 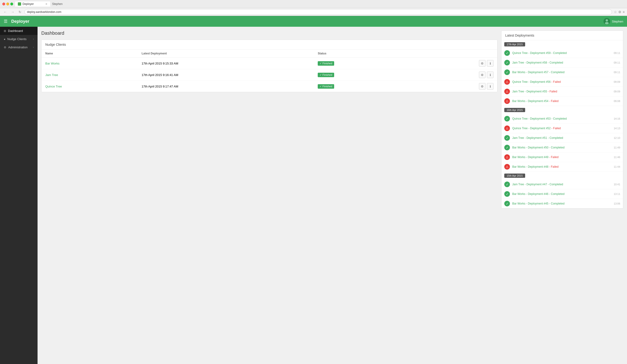 I want to click on forward-button: →, so click(x=13, y=12).